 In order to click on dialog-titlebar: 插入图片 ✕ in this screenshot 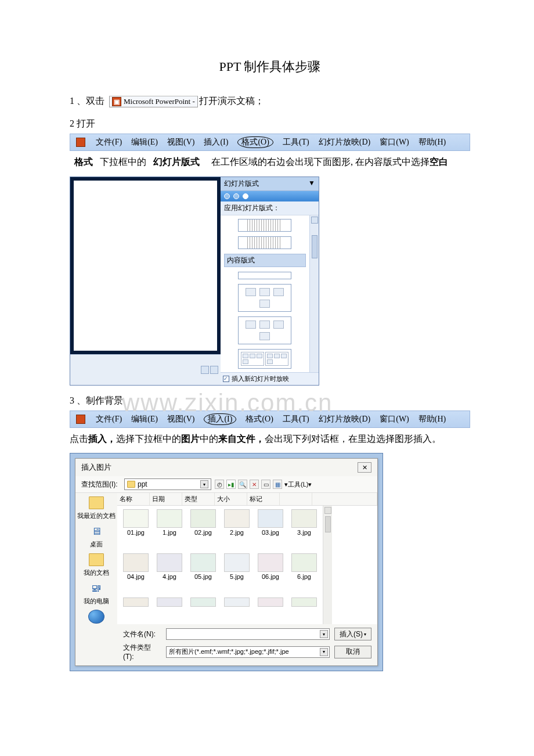, I will do `click(226, 467)`.